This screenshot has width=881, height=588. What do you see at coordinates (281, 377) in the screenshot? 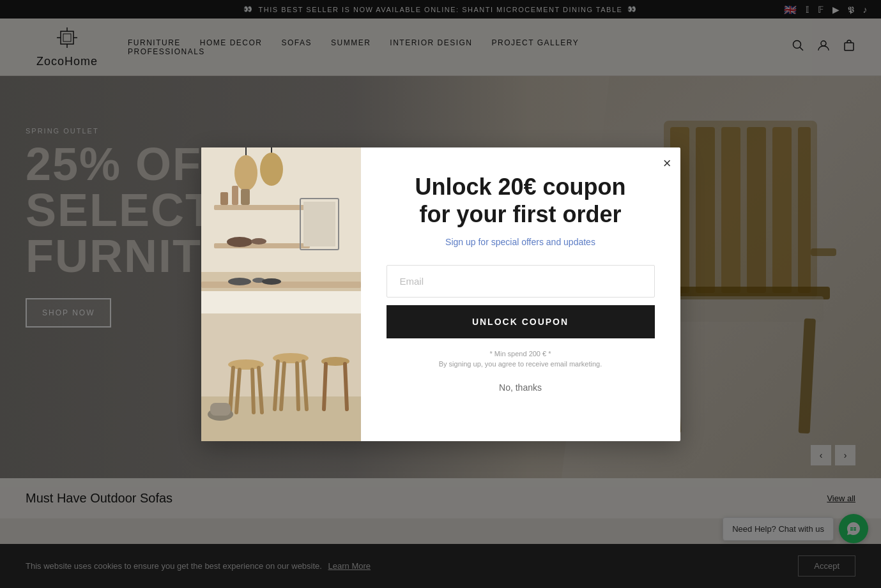
I see `modal-stools-image` at bounding box center [281, 377].